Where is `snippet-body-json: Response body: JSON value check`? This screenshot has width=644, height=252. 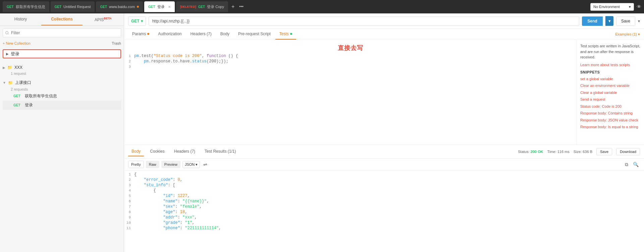
snippet-body-json: Response body: JSON value check is located at coordinates (610, 120).